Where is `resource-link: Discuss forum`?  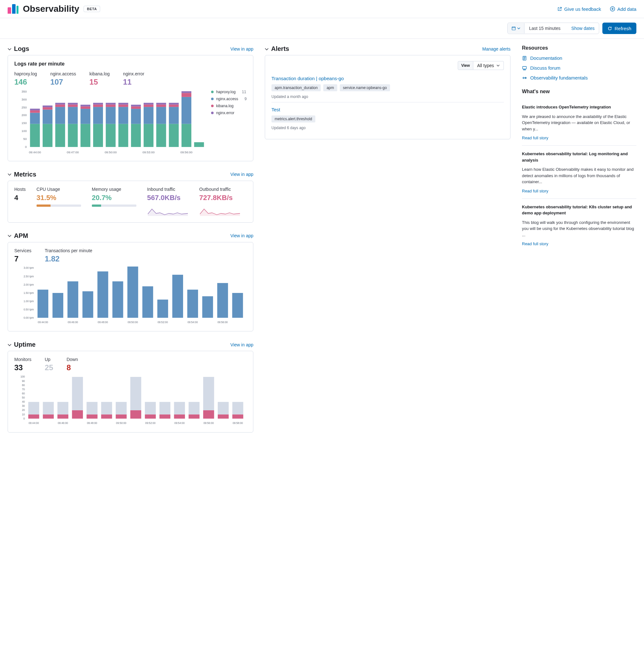
resource-link: Discuss forum is located at coordinates (579, 68).